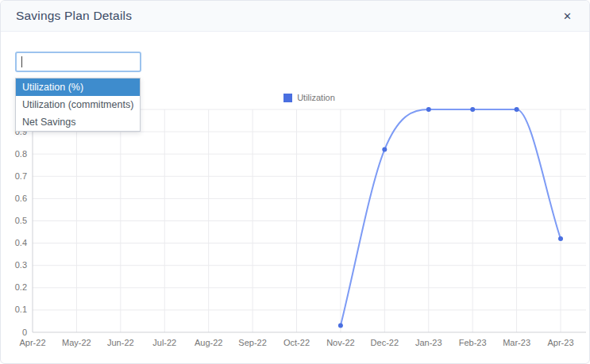 Image resolution: width=590 pixels, height=364 pixels. Describe the element at coordinates (78, 122) in the screenshot. I see `dropdown-option-net-savings: Net Savings` at that location.